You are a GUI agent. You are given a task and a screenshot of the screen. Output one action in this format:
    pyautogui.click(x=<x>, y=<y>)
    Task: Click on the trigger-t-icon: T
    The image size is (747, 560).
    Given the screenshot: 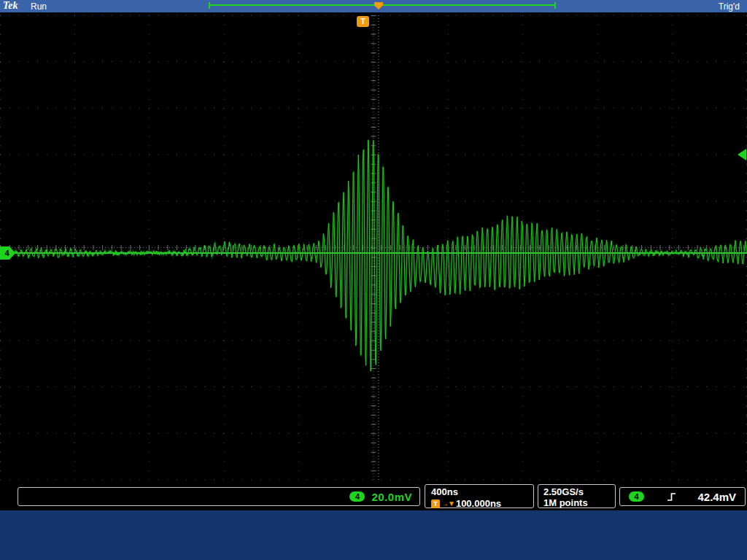 What is the action you would take?
    pyautogui.click(x=436, y=504)
    